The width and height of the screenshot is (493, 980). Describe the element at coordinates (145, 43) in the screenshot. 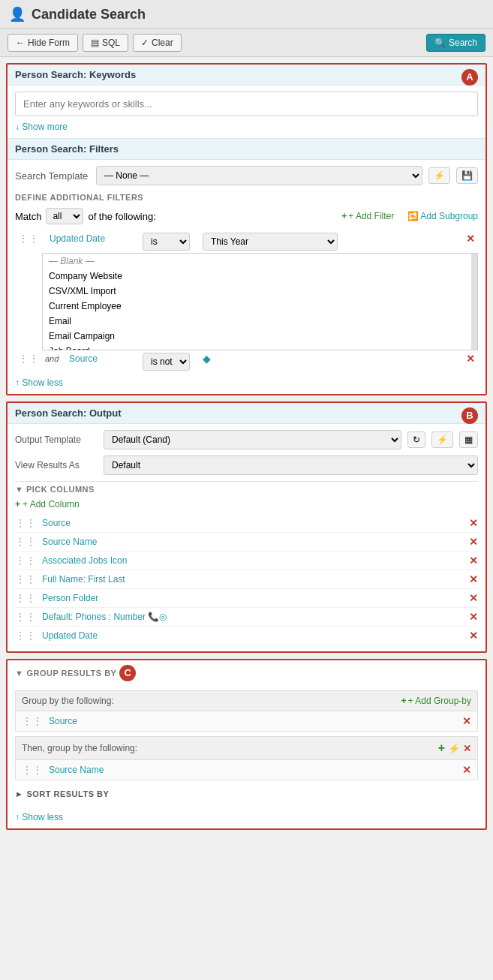

I see `clear-icon: ✓` at that location.